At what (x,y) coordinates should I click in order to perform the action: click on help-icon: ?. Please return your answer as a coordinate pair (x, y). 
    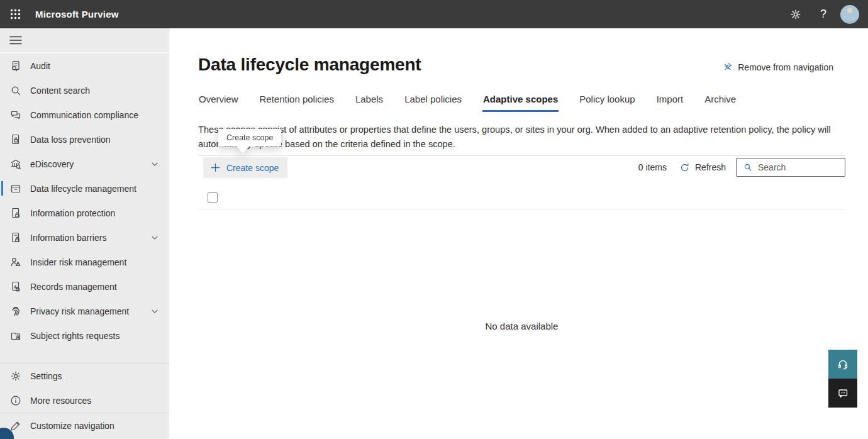
    Looking at the image, I should click on (823, 14).